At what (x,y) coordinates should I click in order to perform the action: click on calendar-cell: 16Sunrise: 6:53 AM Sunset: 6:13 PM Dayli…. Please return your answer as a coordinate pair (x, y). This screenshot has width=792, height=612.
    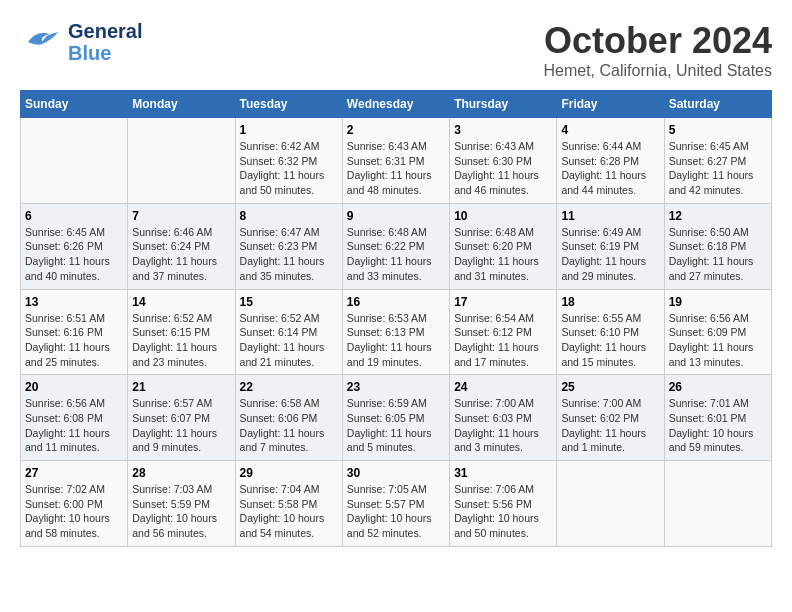
    Looking at the image, I should click on (396, 332).